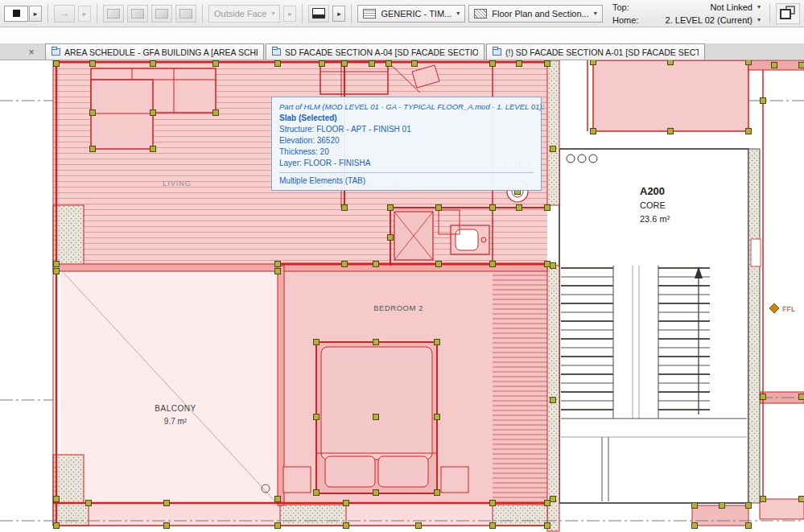 The width and height of the screenshot is (804, 532). Describe the element at coordinates (402, 14) in the screenshot. I see `info-box-toolbar: ▸ → ▸ Outside Face ▾ ▸ ▸ GENERIC - TIM..…` at that location.